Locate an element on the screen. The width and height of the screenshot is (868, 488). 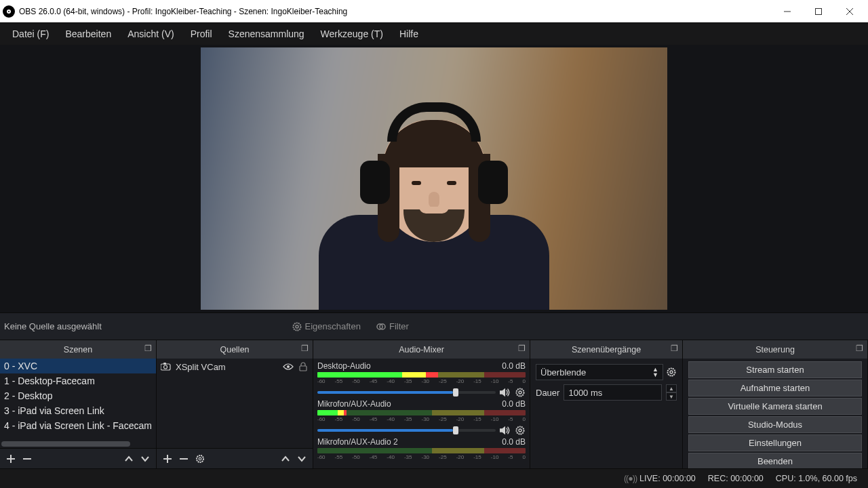
menu-help: Hilfe is located at coordinates (409, 34).